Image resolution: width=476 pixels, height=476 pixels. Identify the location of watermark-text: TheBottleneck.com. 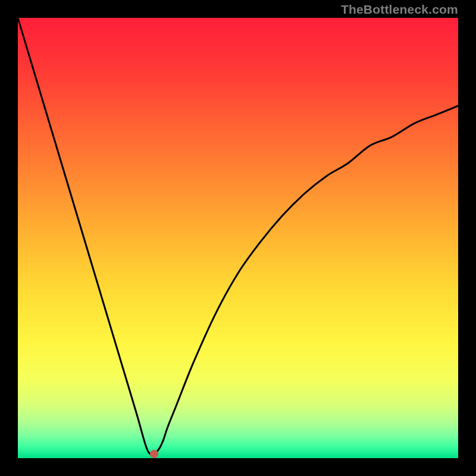
(400, 10).